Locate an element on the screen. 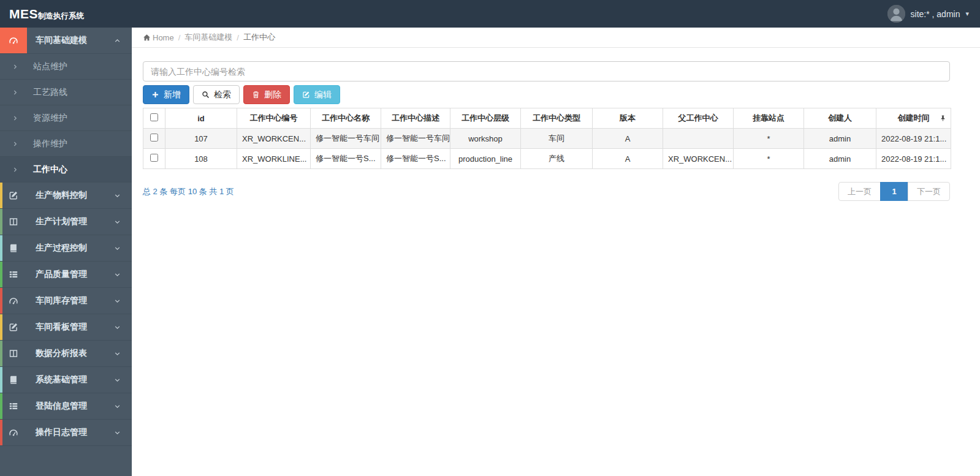 This screenshot has width=980, height=476. sidebar-item: 车间看板管理 is located at coordinates (66, 327).